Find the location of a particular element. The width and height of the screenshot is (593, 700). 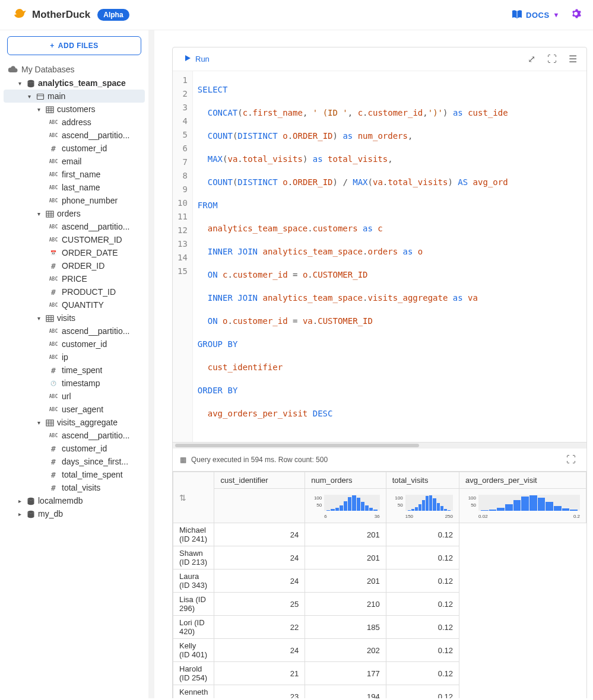

table-row: Lori (ID 420)221850.12 is located at coordinates (380, 628).